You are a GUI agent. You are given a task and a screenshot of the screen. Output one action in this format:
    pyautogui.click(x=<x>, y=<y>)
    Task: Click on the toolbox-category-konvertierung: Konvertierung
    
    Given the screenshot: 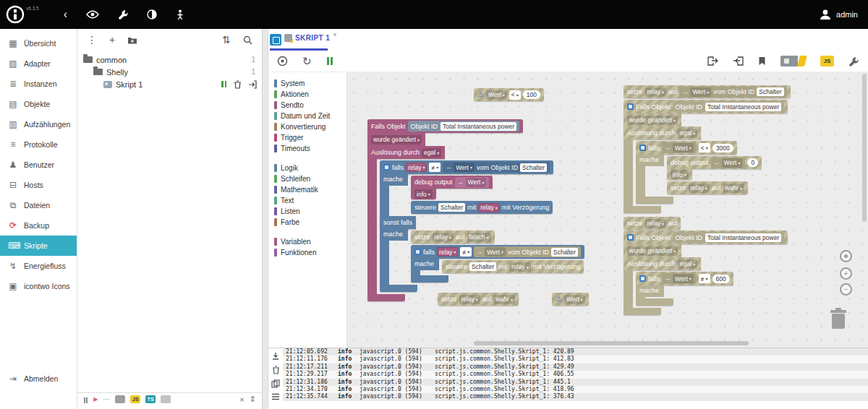 What is the action you would take?
    pyautogui.click(x=307, y=127)
    